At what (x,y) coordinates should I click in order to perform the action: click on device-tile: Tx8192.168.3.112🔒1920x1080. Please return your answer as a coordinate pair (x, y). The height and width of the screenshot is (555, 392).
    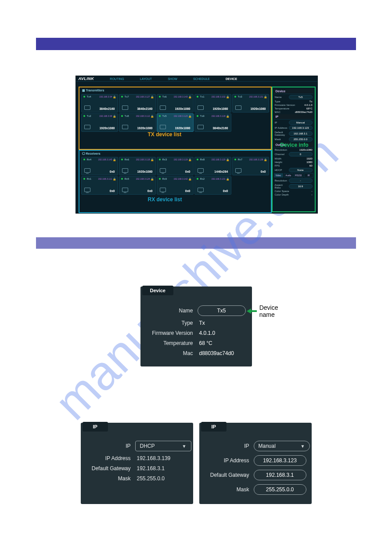
    Looking at the image, I should click on (137, 123).